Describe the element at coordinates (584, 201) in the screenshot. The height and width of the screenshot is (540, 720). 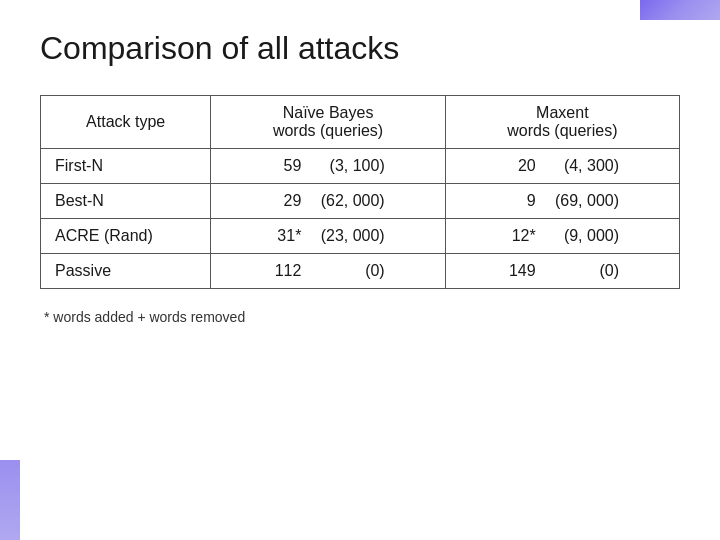
I see `maxent-queries-1: (69, 000)` at that location.